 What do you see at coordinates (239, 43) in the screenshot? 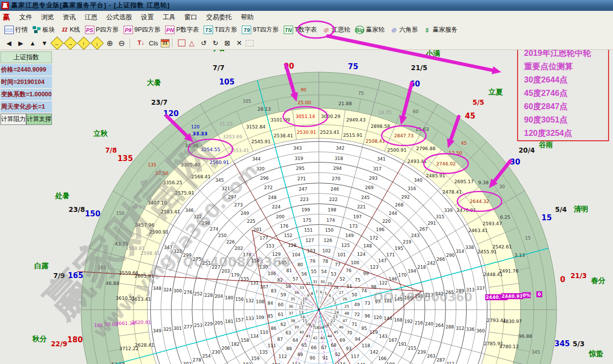
I see `cross-arrows-icon: ✕` at bounding box center [239, 43].